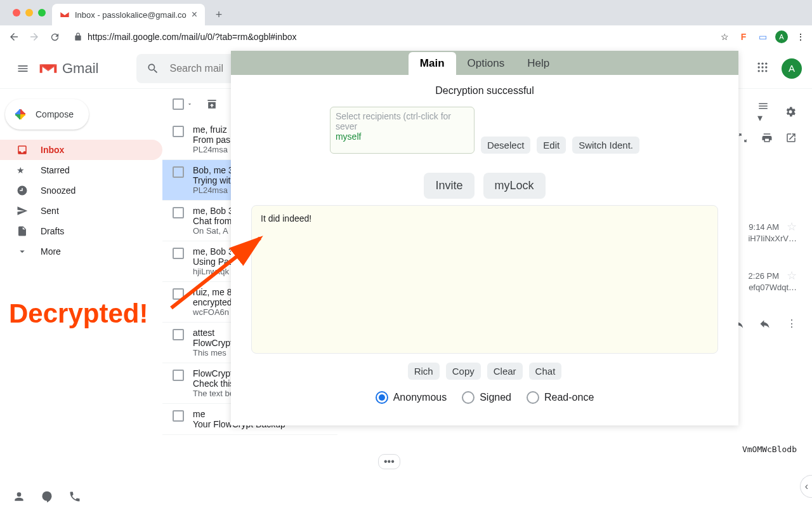  I want to click on popout-icon, so click(791, 138).